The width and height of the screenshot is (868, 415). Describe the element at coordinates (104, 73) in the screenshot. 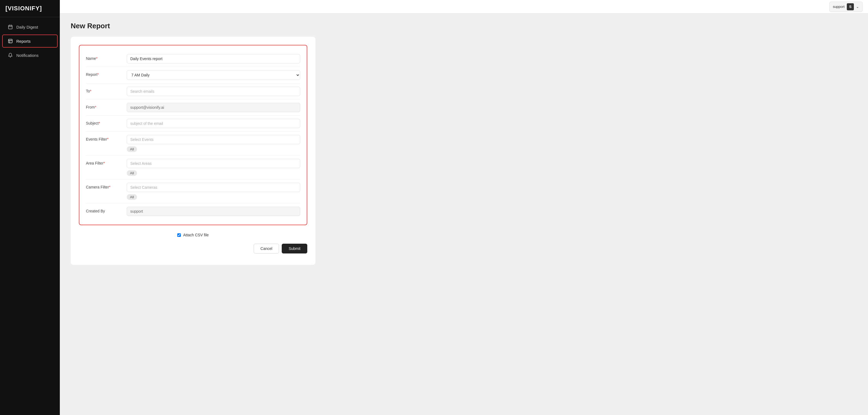

I see `report-label: Report*` at that location.